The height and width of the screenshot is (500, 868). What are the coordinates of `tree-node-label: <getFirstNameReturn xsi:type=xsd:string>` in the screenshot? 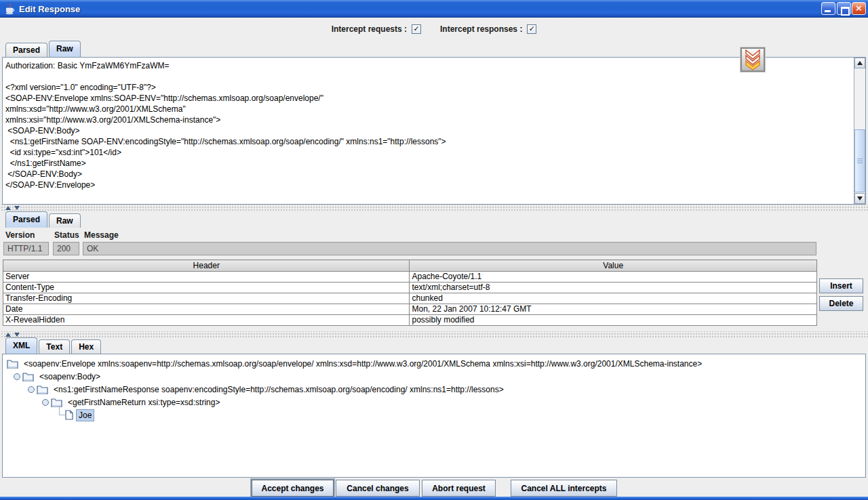 It's located at (144, 402).